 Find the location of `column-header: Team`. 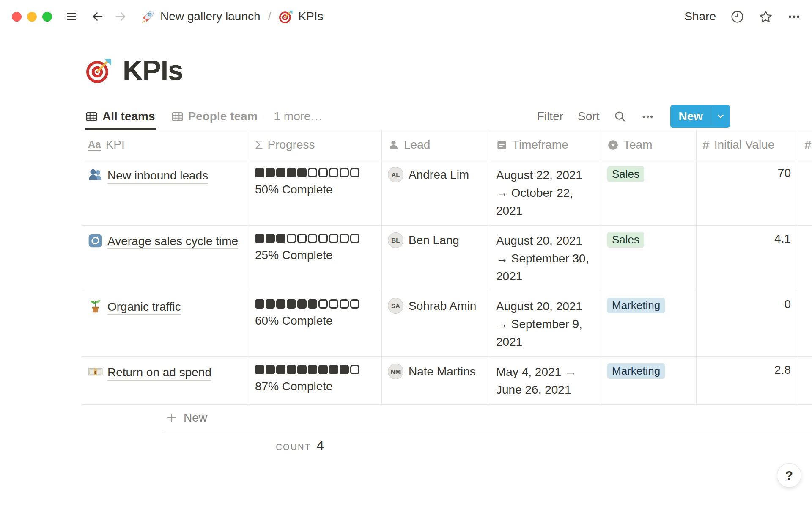

column-header: Team is located at coordinates (649, 145).